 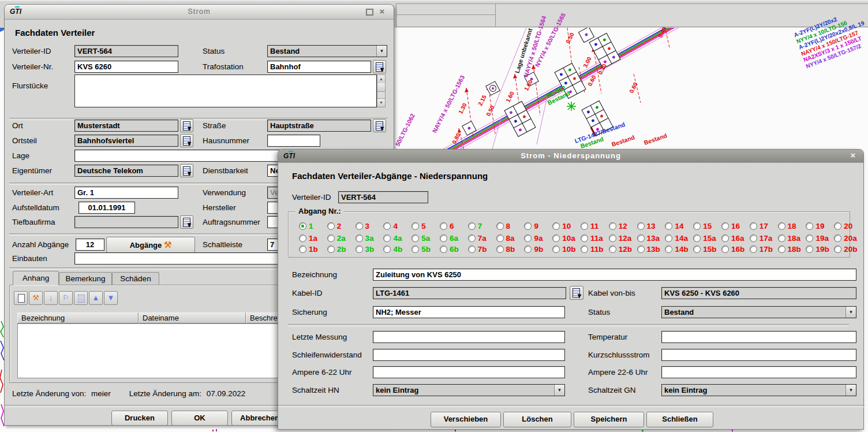 What do you see at coordinates (421, 237) in the screenshot?
I see `abgang-radio-5a: 5a` at bounding box center [421, 237].